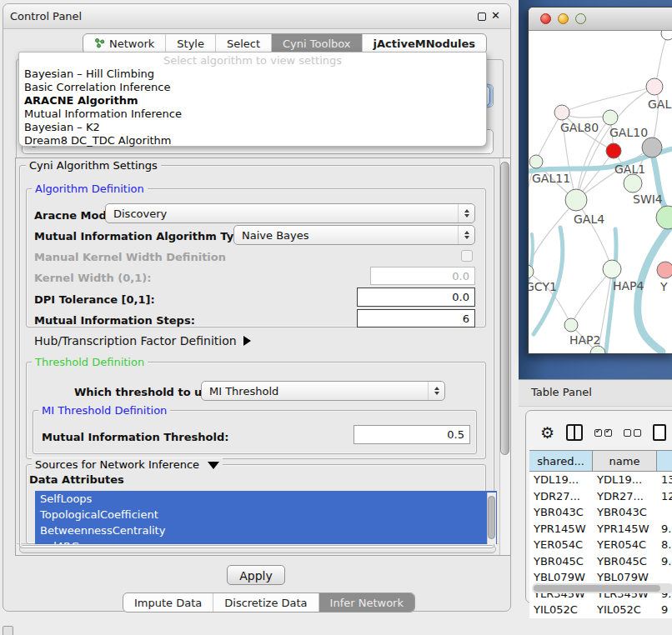 This screenshot has height=635, width=672. I want to click on node-hap4, so click(612, 269).